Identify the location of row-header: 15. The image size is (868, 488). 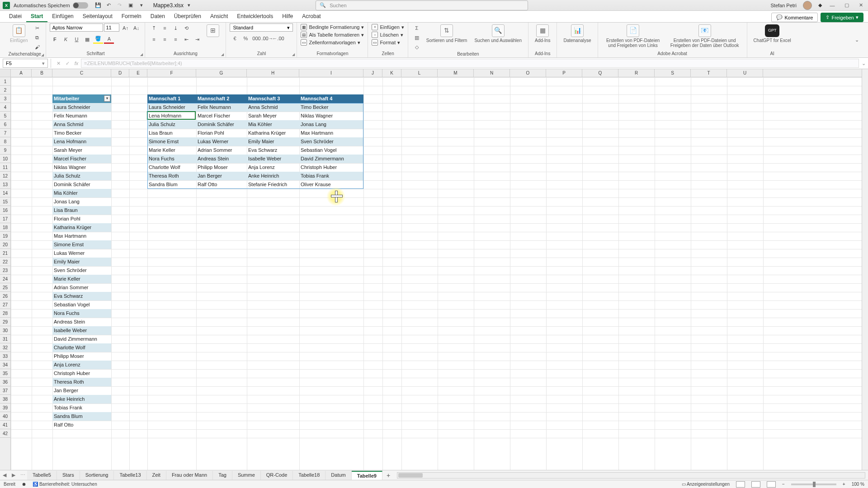
(5, 202).